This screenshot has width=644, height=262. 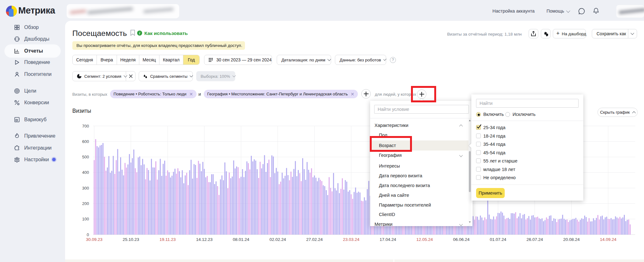 What do you see at coordinates (131, 239) in the screenshot?
I see `svg-text: 25.10.23` at bounding box center [131, 239].